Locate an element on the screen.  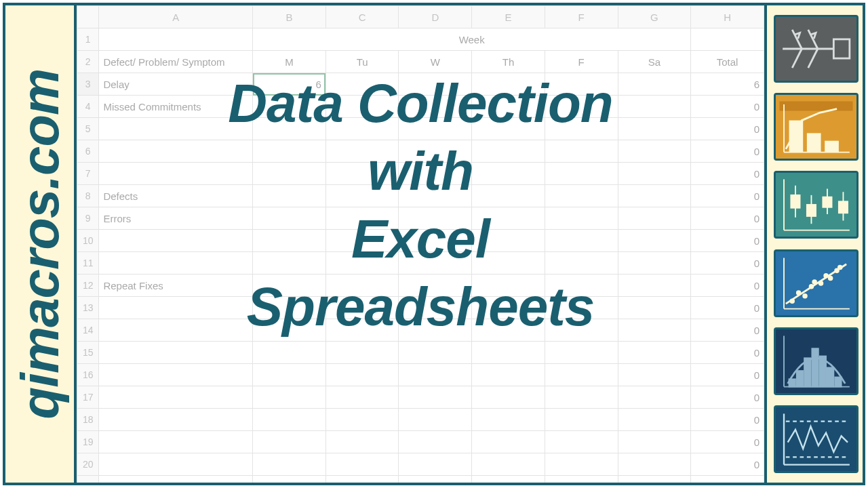
cell: Missed Commitments is located at coordinates (176, 107).